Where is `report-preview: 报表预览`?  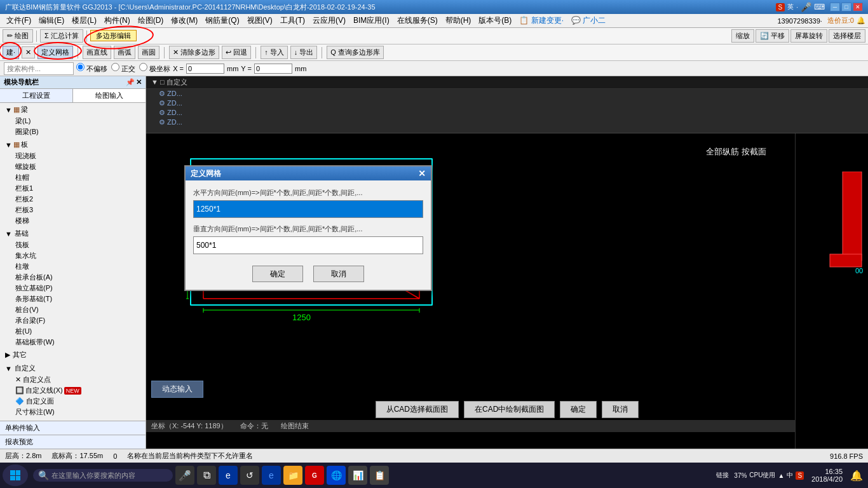
report-preview: 报表预览 is located at coordinates (72, 442).